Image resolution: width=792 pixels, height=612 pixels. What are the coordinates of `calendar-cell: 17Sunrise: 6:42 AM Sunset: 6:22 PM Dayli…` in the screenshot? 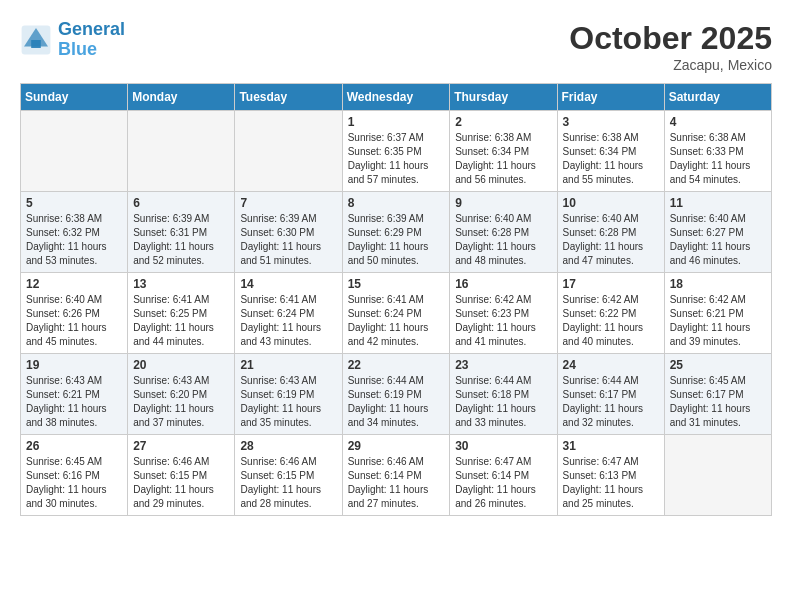 It's located at (610, 314).